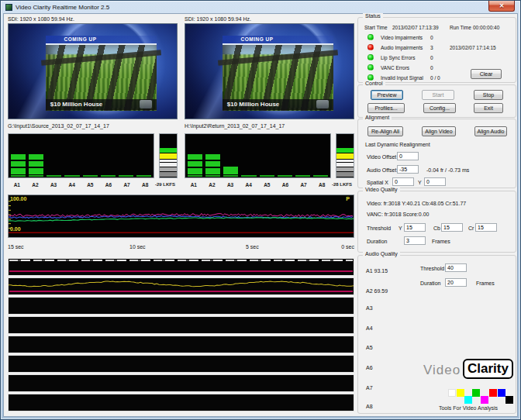 The height and width of the screenshot is (420, 521). What do you see at coordinates (260, 7) in the screenshot?
I see `title-bar: Video Clarity Realtime Monitor 2.5 ✕` at bounding box center [260, 7].